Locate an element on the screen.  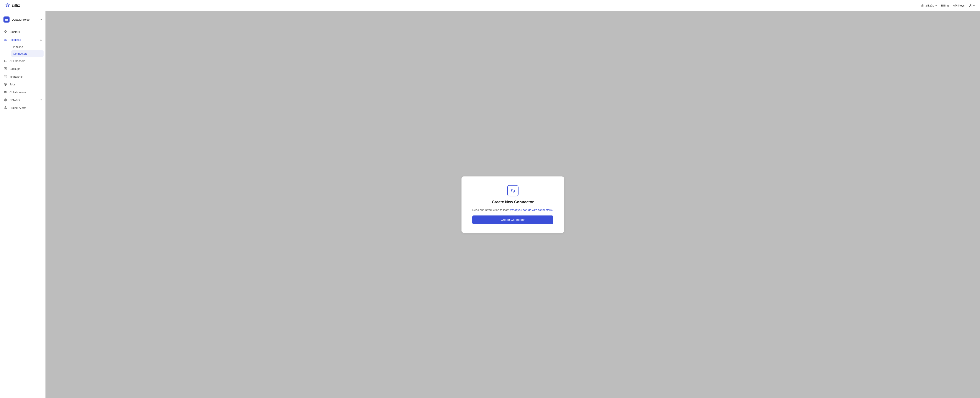
connector-desc-prefix: Read our introduction to learn is located at coordinates (492, 210).